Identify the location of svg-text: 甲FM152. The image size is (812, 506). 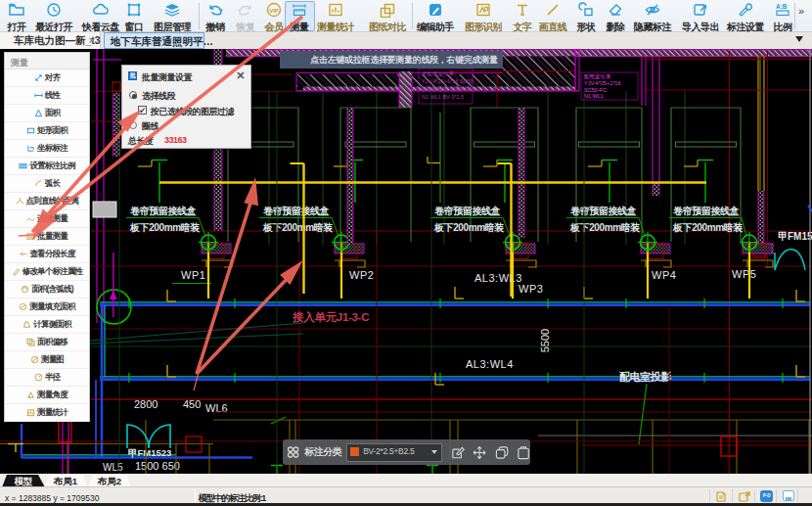
(794, 237).